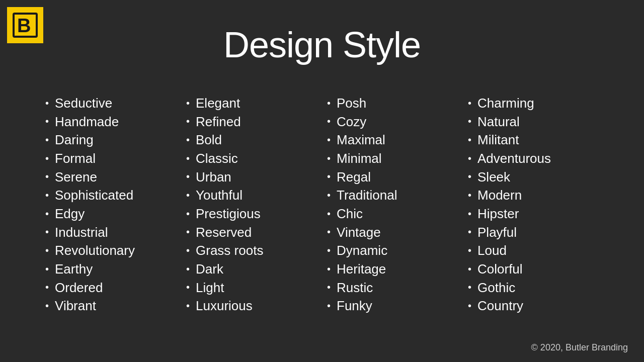 The height and width of the screenshot is (362, 644). What do you see at coordinates (392, 232) in the screenshot?
I see `list-item: Vintage` at bounding box center [392, 232].